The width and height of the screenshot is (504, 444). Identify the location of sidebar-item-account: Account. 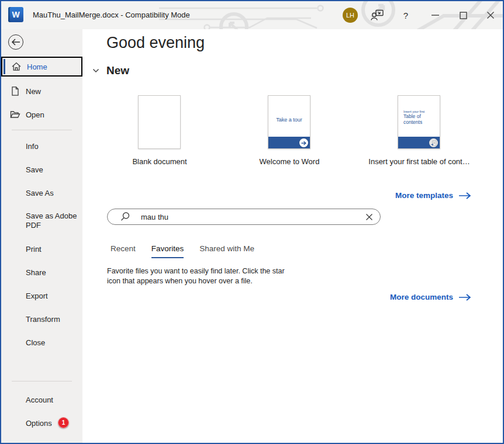
(42, 400).